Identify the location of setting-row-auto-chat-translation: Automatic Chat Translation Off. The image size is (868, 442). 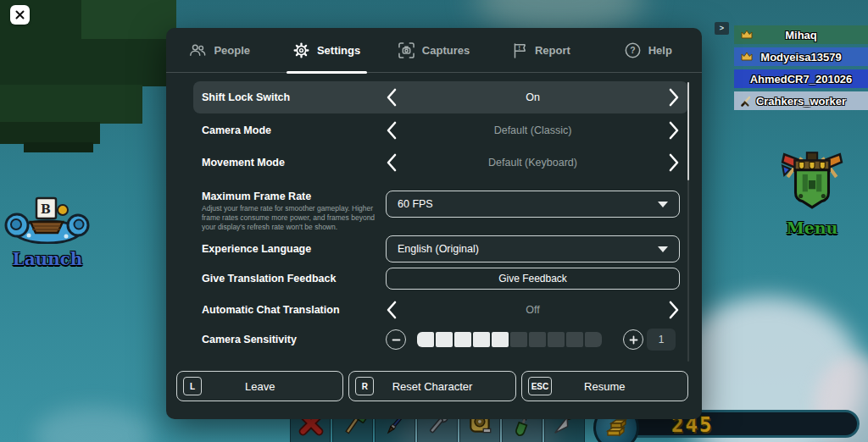
(441, 310).